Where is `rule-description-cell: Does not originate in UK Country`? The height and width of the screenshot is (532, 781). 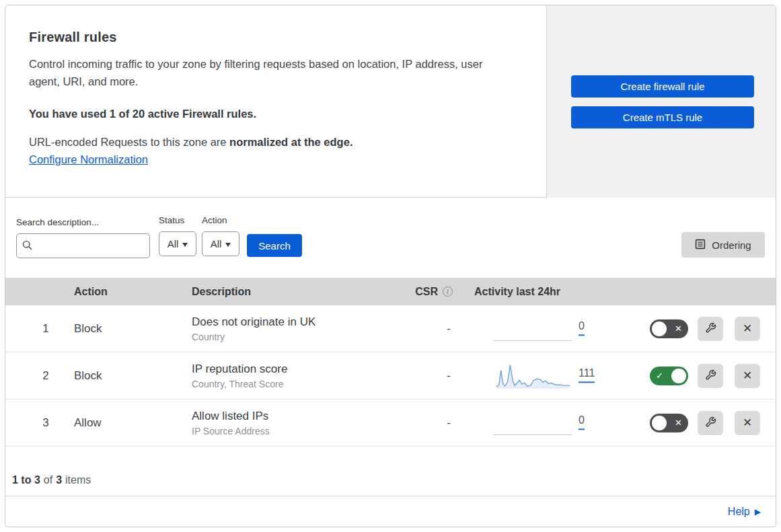
rule-description-cell: Does not originate in UK Country is located at coordinates (254, 329).